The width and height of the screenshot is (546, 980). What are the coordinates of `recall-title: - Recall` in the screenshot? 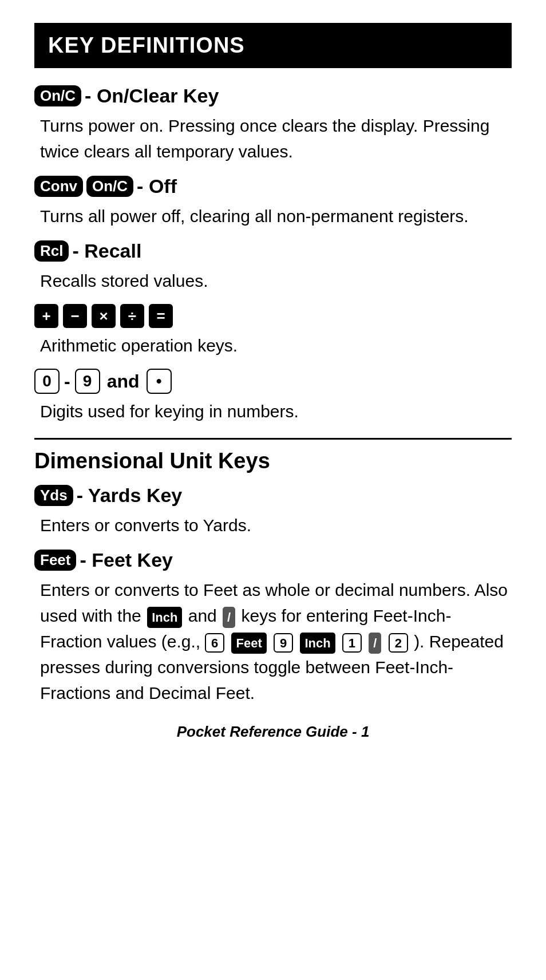 It's located at (106, 251).